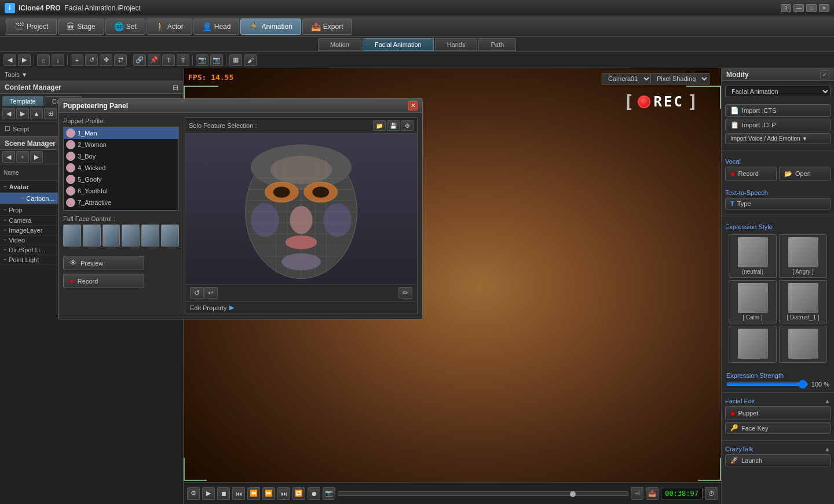  What do you see at coordinates (121, 179) in the screenshot?
I see `profile-item-5goofy: 5_Goofy` at bounding box center [121, 179].